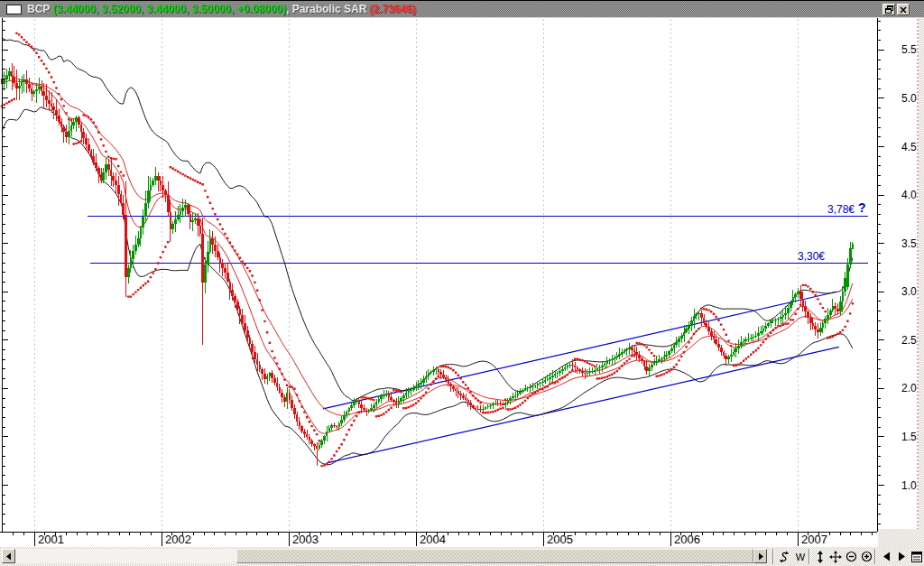 Image resolution: width=924 pixels, height=566 pixels. Describe the element at coordinates (866, 556) in the screenshot. I see `zoom-in-icon` at that location.